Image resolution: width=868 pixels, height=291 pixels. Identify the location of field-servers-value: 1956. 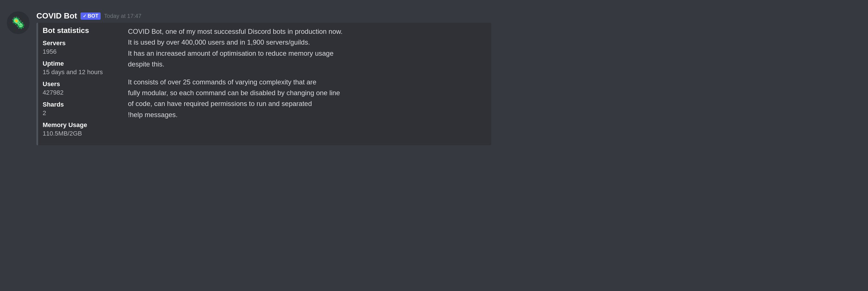
(77, 52).